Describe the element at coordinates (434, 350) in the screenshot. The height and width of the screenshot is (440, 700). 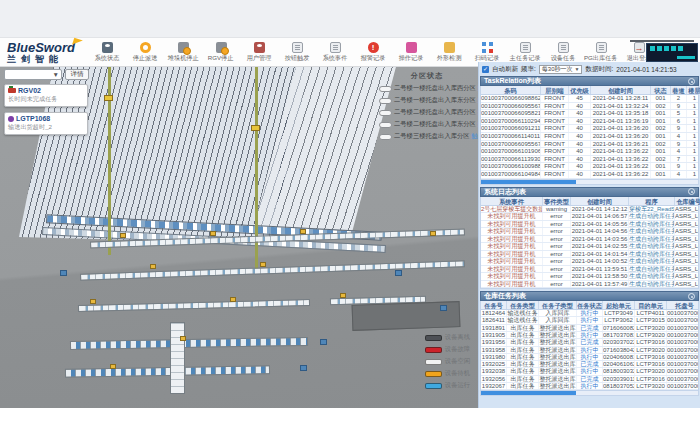
I see `legend-color-chip` at that location.